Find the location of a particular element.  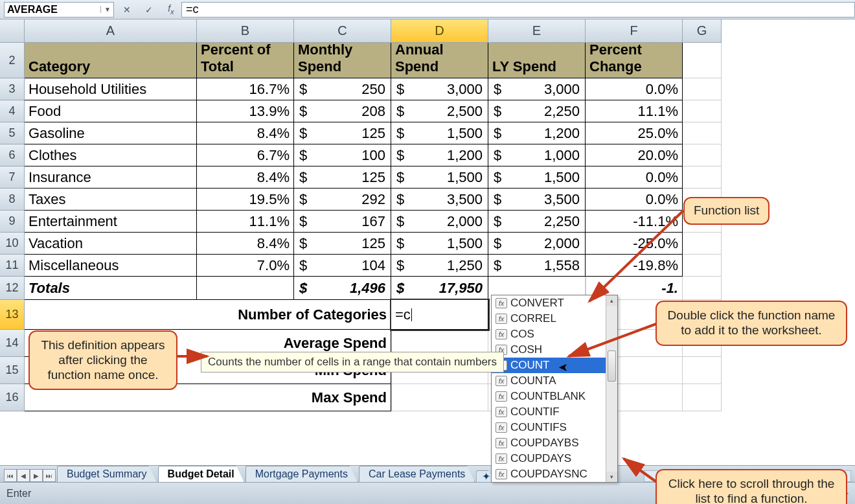

annual-cell: $1,250 is located at coordinates (440, 266).